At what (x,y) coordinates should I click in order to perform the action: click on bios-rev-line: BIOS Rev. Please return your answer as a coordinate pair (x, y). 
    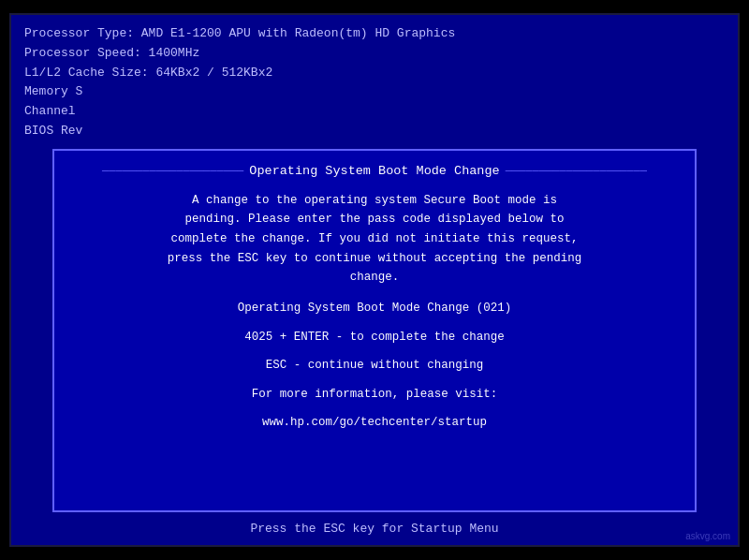
    Looking at the image, I should click on (374, 131).